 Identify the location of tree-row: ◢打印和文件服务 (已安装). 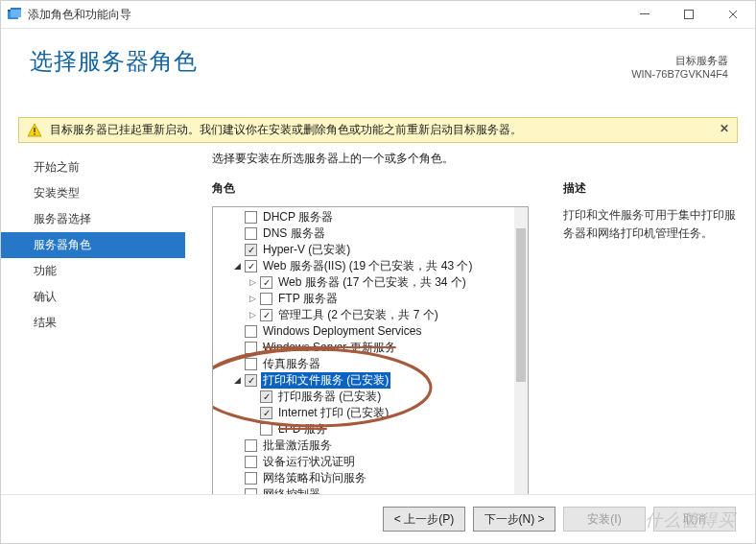
(364, 380).